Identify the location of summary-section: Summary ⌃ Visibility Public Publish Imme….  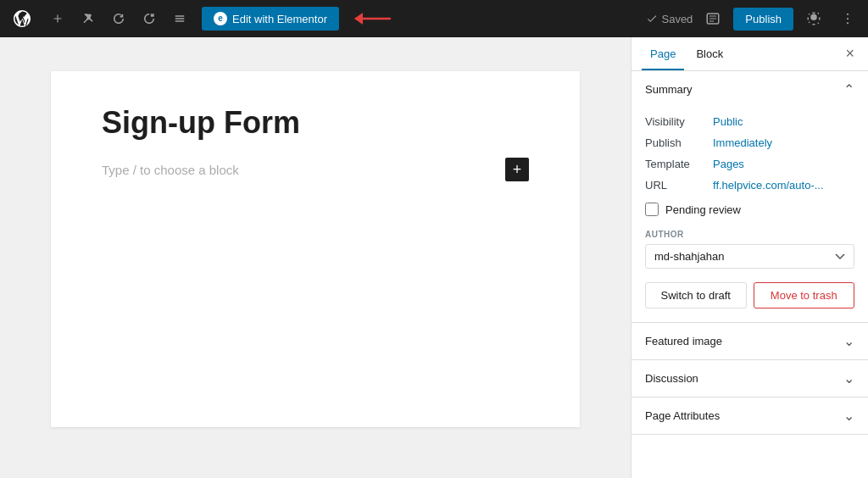
(749, 197).